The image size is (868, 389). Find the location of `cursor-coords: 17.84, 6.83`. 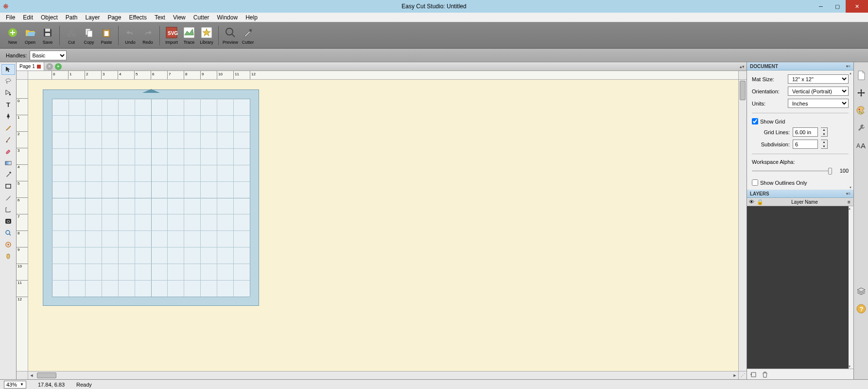

cursor-coords: 17.84, 6.83 is located at coordinates (52, 385).